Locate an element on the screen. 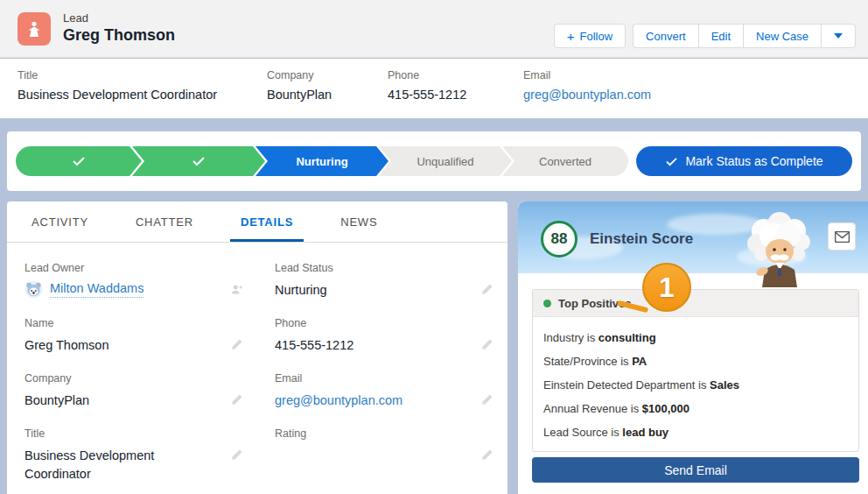 This screenshot has width=868, height=494. record-name: Greg Thomson is located at coordinates (119, 35).